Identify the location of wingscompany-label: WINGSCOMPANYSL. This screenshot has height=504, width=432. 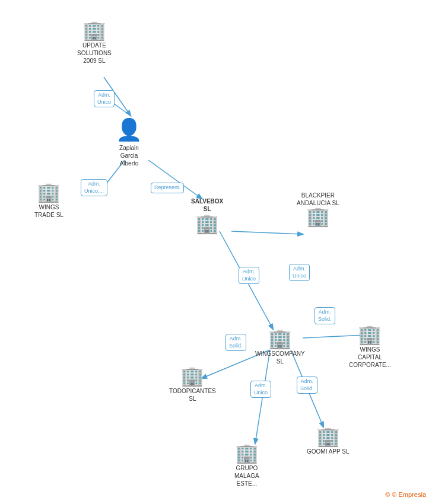
(280, 358).